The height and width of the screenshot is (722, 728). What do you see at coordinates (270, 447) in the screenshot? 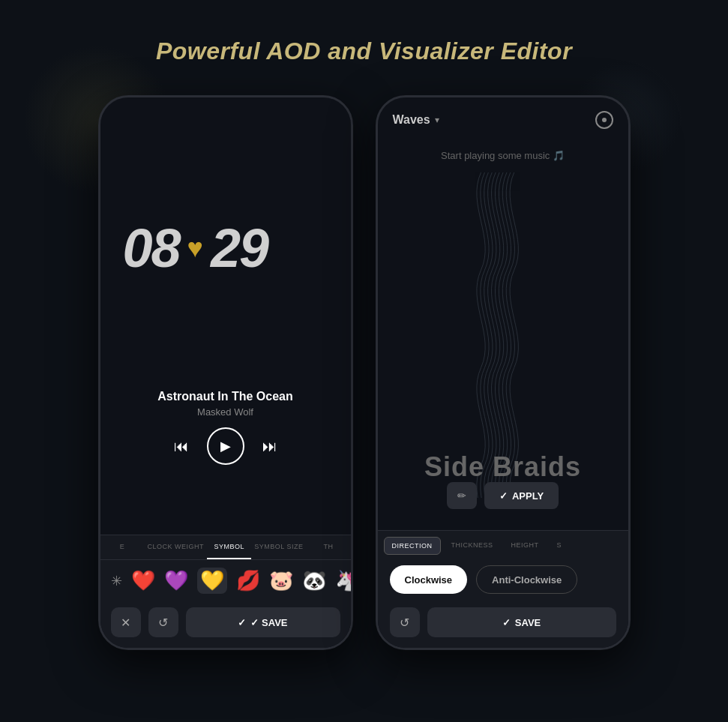
I see `next-button: ⏭` at bounding box center [270, 447].